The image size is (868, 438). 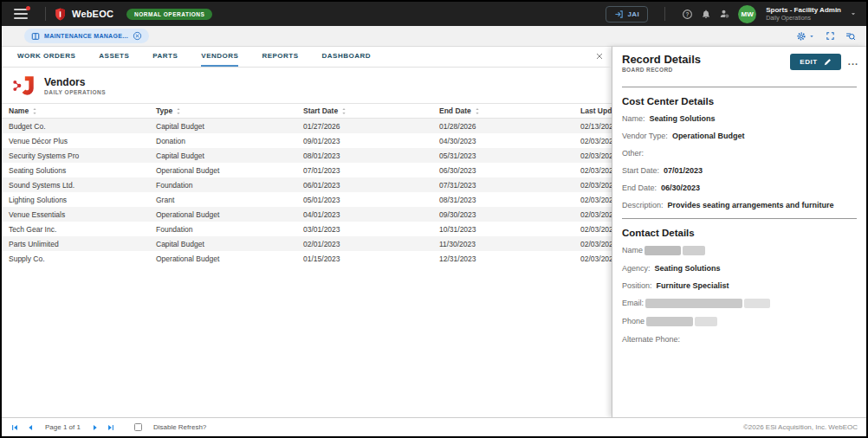 I want to click on field-label: Email:, so click(x=632, y=303).